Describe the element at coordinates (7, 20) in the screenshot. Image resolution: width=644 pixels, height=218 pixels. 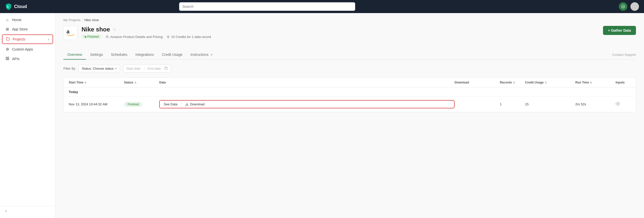
I see `home-icon: ⌂` at that location.